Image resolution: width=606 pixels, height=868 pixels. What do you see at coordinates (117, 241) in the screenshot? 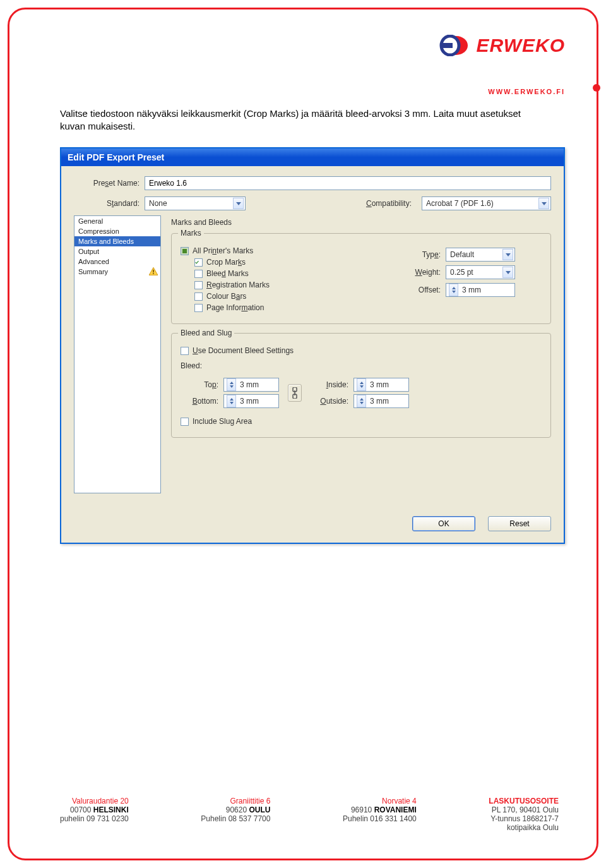
I see `sidebar-item-marks-bleeds: Marks and Bleeds` at bounding box center [117, 241].